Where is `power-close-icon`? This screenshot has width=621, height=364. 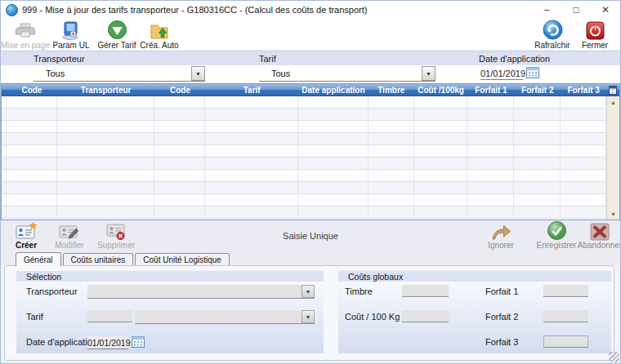
power-close-icon is located at coordinates (595, 29).